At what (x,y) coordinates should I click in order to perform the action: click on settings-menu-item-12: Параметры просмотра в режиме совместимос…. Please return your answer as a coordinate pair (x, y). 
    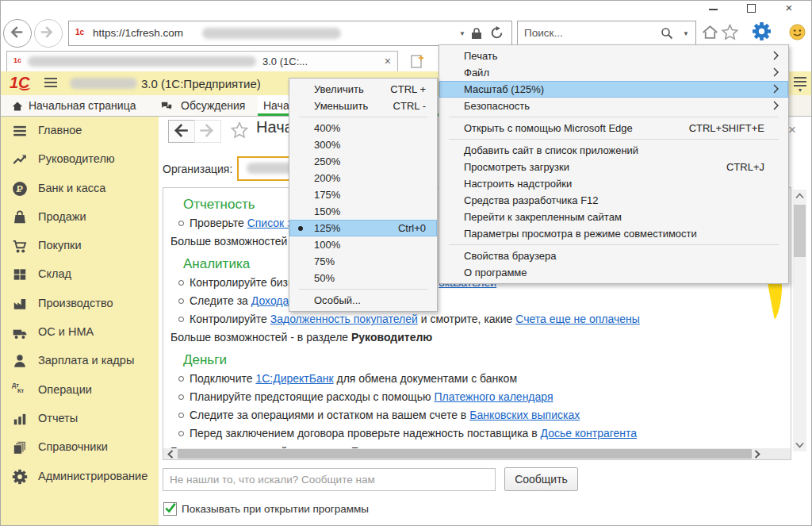
    Looking at the image, I should click on (614, 233).